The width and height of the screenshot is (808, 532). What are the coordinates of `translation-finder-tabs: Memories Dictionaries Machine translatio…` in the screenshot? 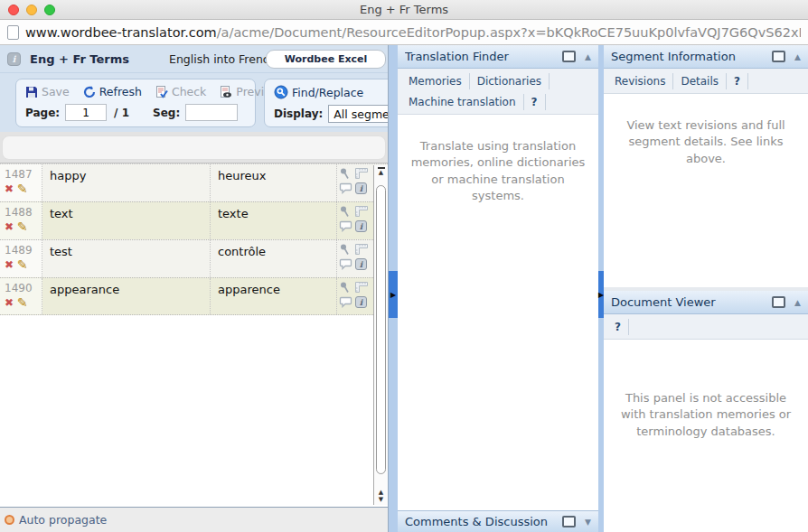 It's located at (498, 92).